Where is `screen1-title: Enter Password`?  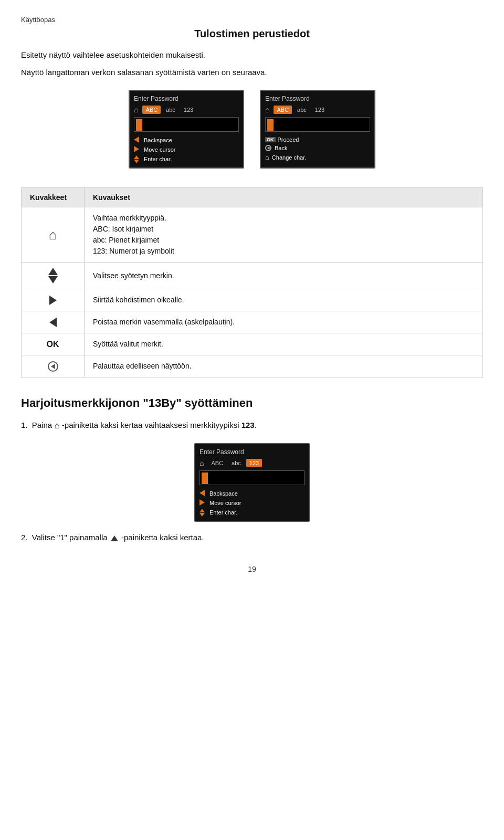
screen1-title: Enter Password is located at coordinates (186, 99).